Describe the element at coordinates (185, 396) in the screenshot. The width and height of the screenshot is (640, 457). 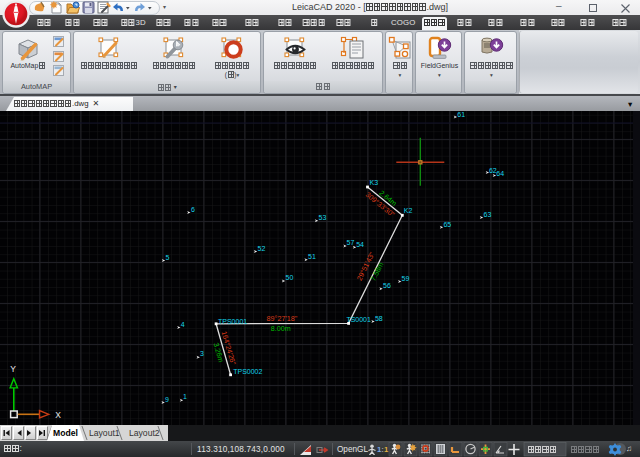
I see `svg-text: 1` at that location.